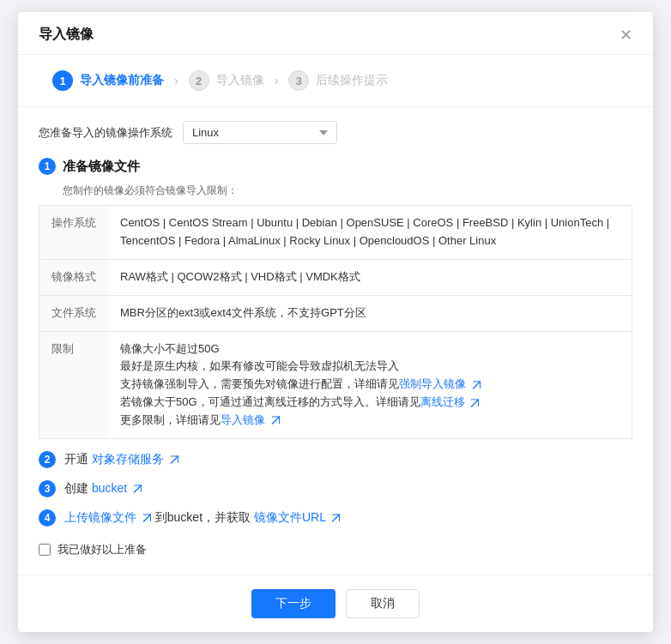  Describe the element at coordinates (203, 518) in the screenshot. I see `step-row-4-text: 上传镜像文件 到bucket，并获取 镜像文件URL` at that location.